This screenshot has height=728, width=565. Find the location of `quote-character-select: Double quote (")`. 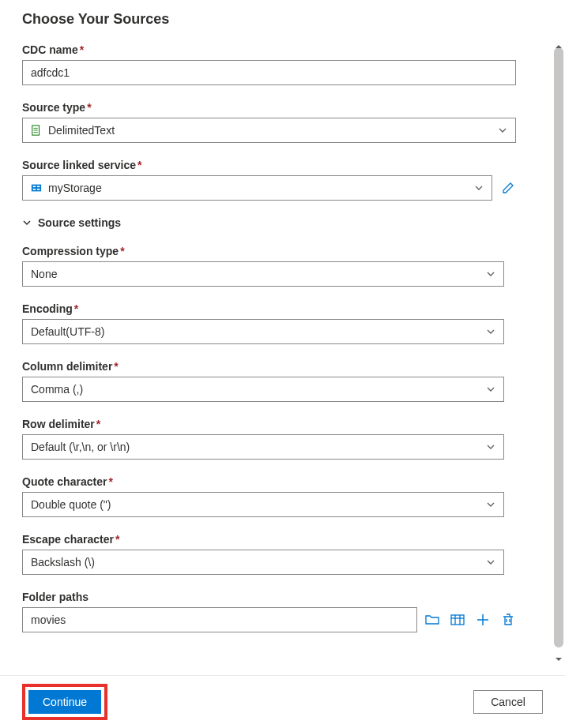

quote-character-select: Double quote (") is located at coordinates (263, 505).